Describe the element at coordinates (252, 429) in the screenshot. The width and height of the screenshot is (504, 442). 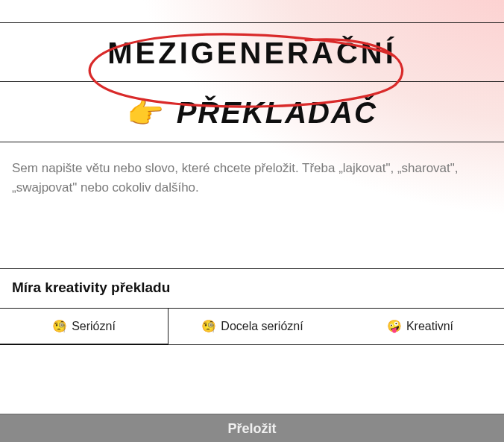
I see `translate-button-label: Přeložit` at that location.